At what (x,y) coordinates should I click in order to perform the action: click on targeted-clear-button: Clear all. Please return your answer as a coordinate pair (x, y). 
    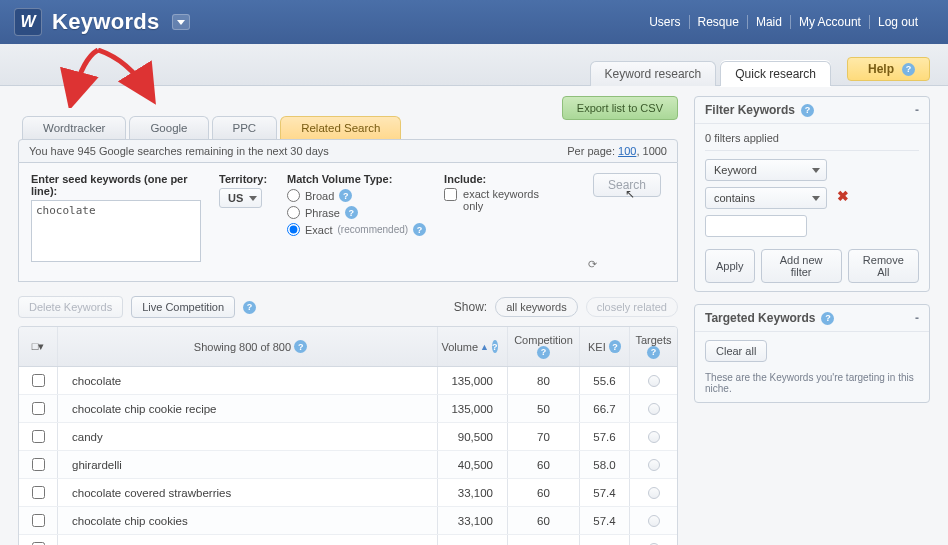
    Looking at the image, I should click on (736, 351).